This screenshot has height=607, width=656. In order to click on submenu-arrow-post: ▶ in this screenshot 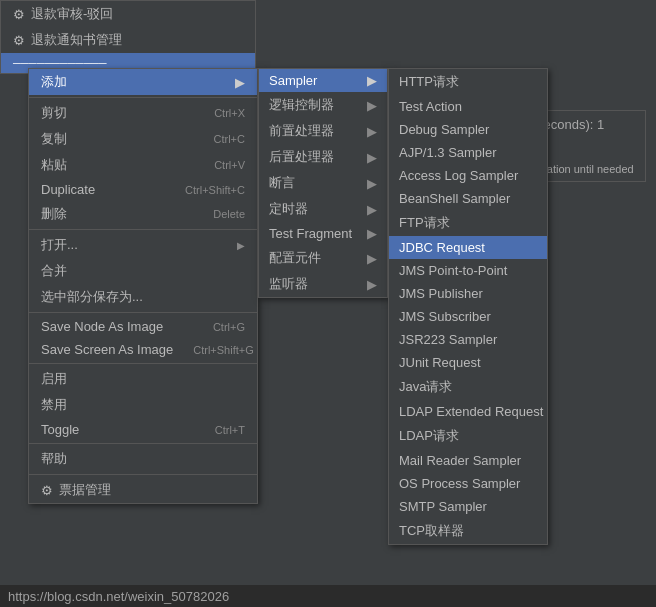, I will do `click(372, 158)`.